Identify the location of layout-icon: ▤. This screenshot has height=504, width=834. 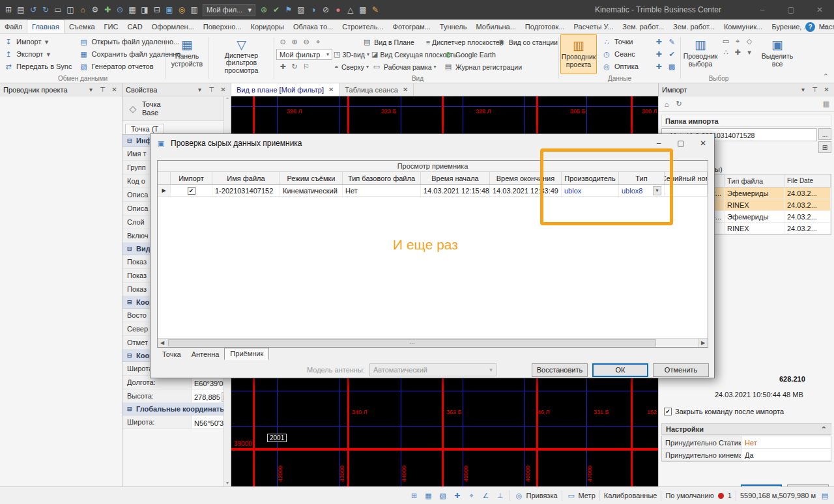
(825, 496).